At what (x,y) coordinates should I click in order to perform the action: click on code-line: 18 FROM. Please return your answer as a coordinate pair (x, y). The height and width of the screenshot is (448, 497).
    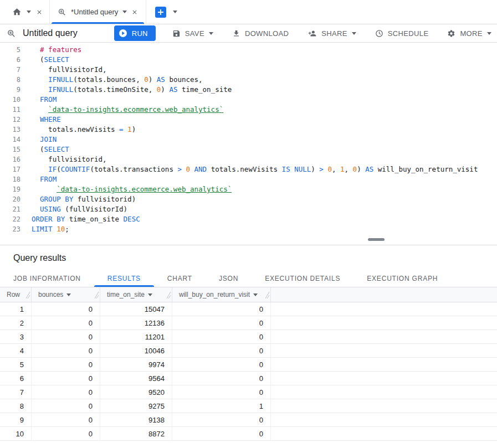
    Looking at the image, I should click on (248, 179).